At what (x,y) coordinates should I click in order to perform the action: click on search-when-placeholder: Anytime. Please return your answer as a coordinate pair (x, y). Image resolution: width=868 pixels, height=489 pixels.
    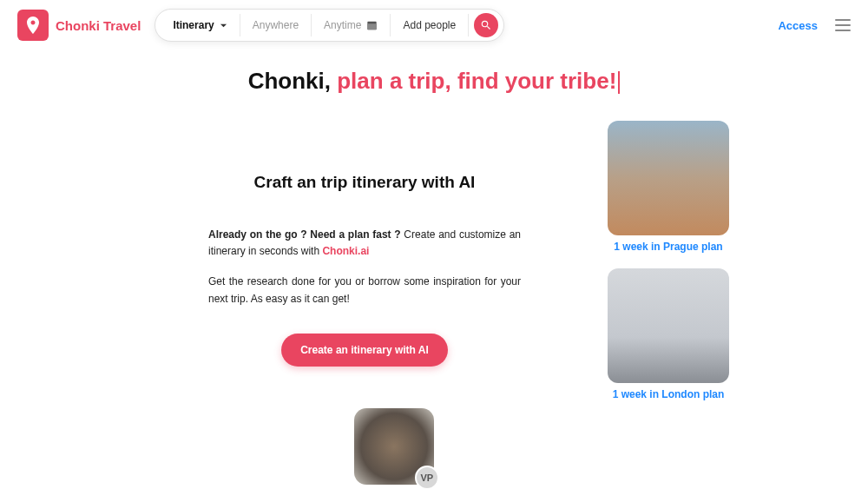
    Looking at the image, I should click on (342, 25).